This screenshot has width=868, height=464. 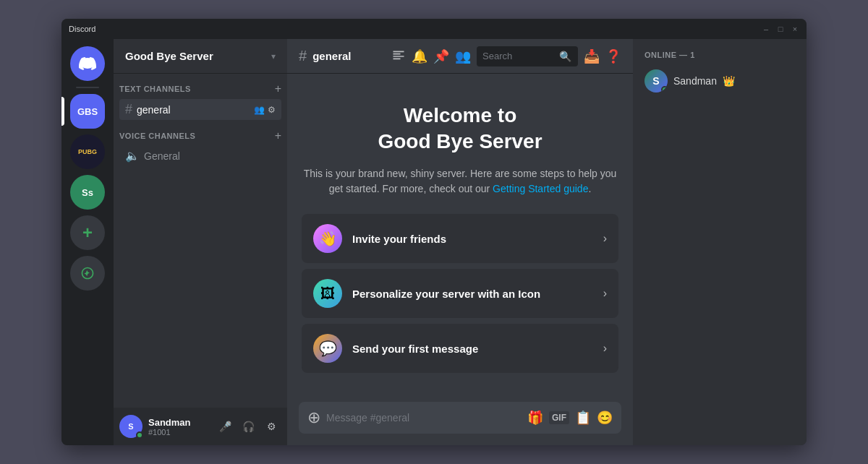 What do you see at coordinates (248, 426) in the screenshot?
I see `deafen-button: 🎧` at bounding box center [248, 426].